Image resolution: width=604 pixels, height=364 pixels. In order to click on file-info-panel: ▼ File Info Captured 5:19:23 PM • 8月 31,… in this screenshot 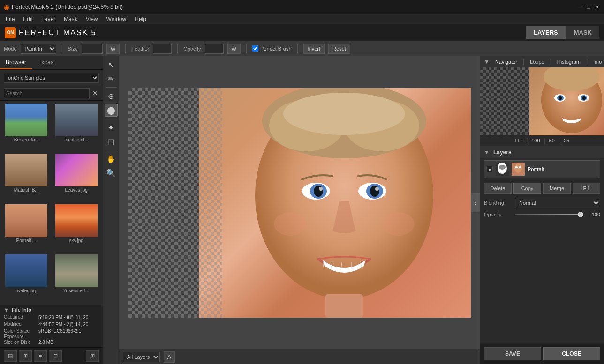, I will do `click(52, 326)`.